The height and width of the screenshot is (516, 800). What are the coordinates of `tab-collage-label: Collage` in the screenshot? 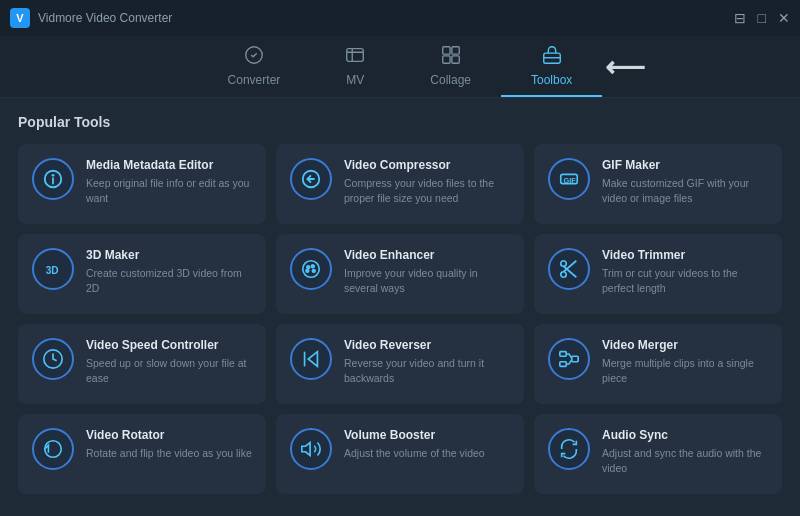 It's located at (450, 80).